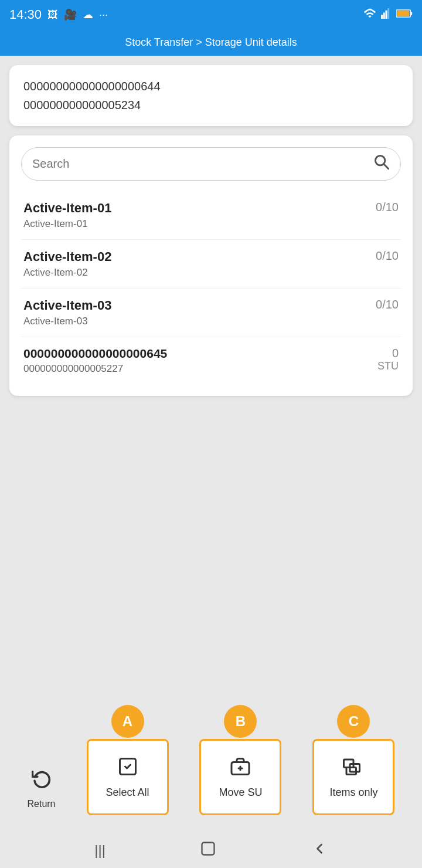 The image size is (422, 868). What do you see at coordinates (211, 86) in the screenshot?
I see `su-id1: 000000000000000000644` at bounding box center [211, 86].